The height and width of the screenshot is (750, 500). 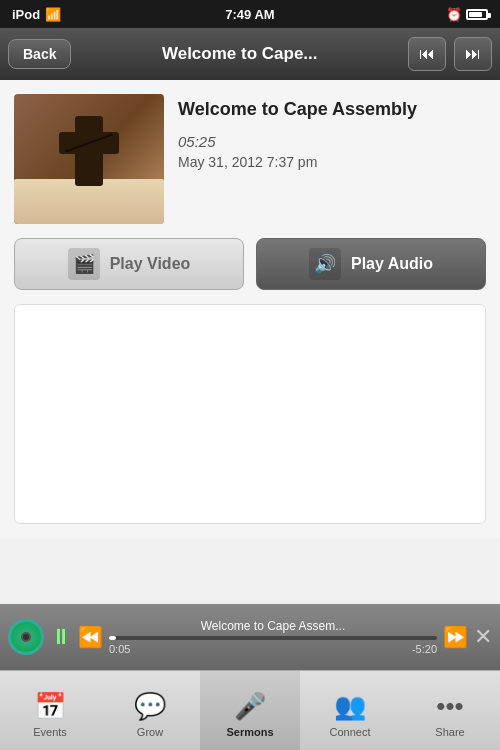 What do you see at coordinates (273, 649) in the screenshot?
I see `player-times: 0:05 -5:20` at bounding box center [273, 649].